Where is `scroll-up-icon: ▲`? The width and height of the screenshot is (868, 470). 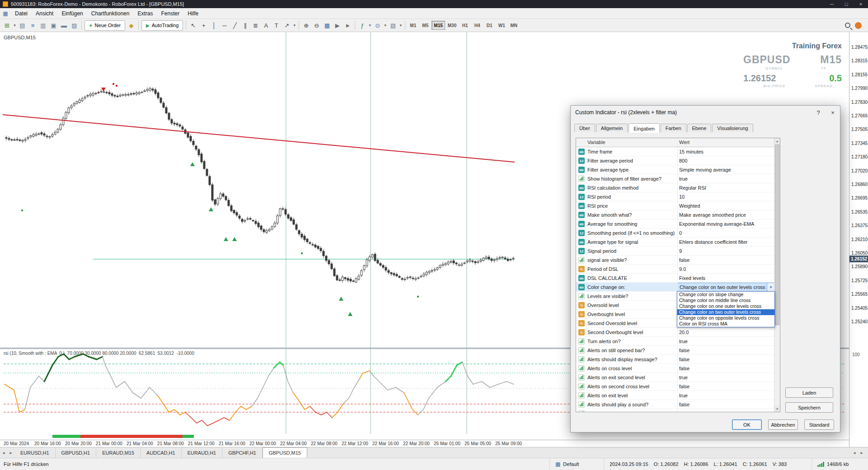
scroll-up-icon: ▲ is located at coordinates (777, 141).